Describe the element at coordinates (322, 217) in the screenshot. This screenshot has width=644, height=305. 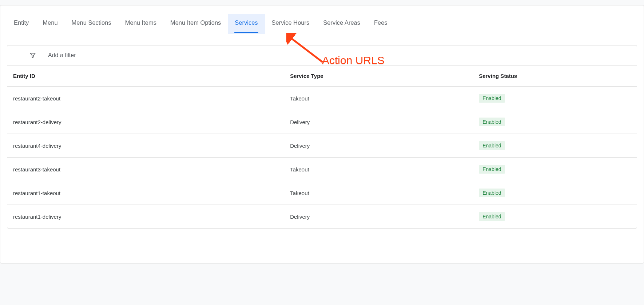
I see `table-row: restaurant1-deliveryDeliveryEnabled` at that location.